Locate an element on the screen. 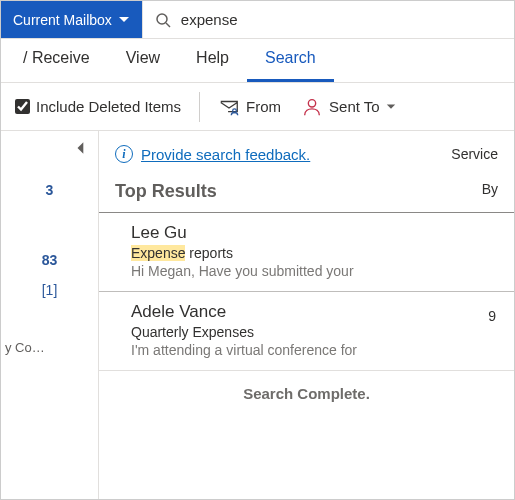 The height and width of the screenshot is (500, 515). service-label: Service is located at coordinates (474, 154).